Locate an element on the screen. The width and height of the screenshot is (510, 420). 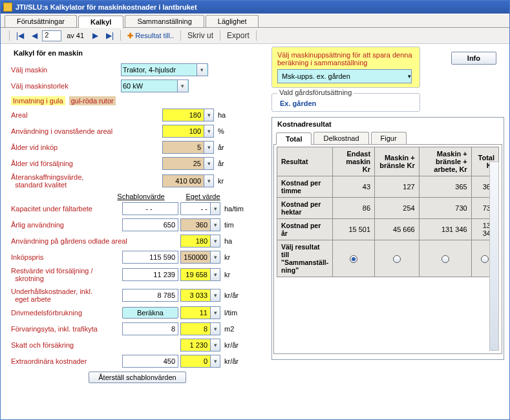
table-row: Kostnad per timme 43127365365 is located at coordinates (388, 187).